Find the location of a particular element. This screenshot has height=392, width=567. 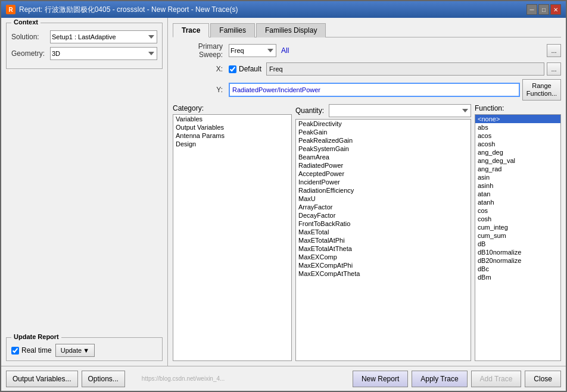

real-time-label: Real time is located at coordinates (32, 350).